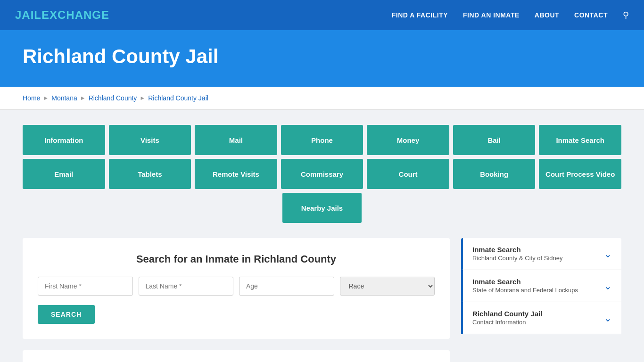 The width and height of the screenshot is (644, 362). What do you see at coordinates (518, 250) in the screenshot?
I see `sidebar-item-title-0: Inmate Search` at bounding box center [518, 250].